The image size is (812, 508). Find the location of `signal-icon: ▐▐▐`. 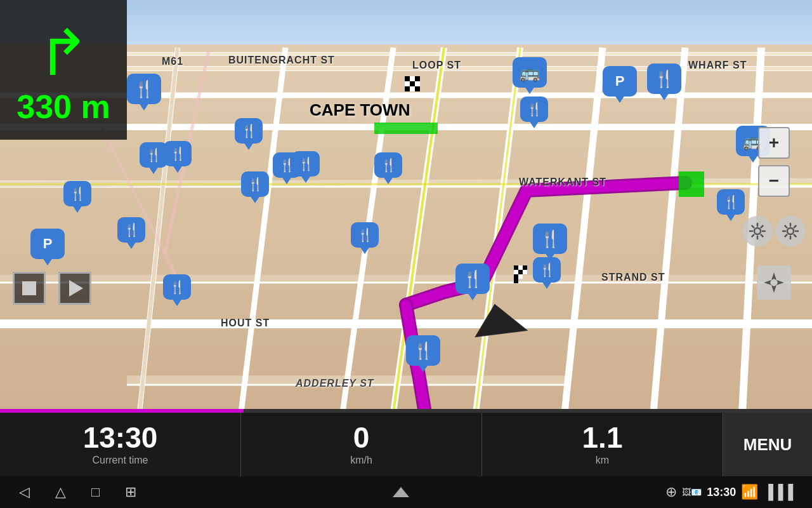

signal-icon: ▐▐▐ is located at coordinates (778, 492).